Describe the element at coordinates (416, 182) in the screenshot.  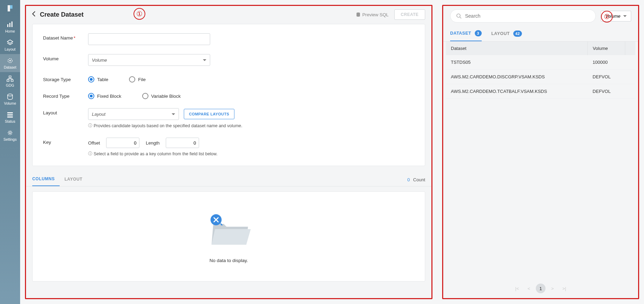
I see `count-display: 0 Count` at that location.